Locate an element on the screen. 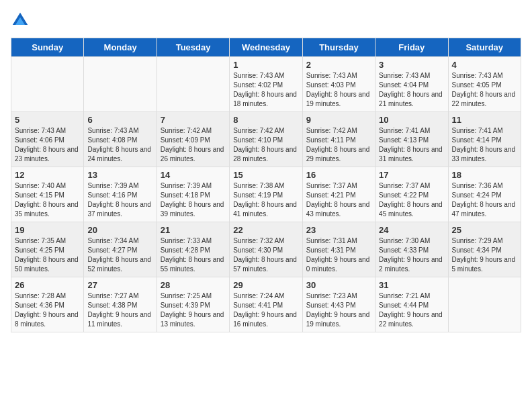 This screenshot has height=411, width=532. day-number: 25 is located at coordinates (485, 230).